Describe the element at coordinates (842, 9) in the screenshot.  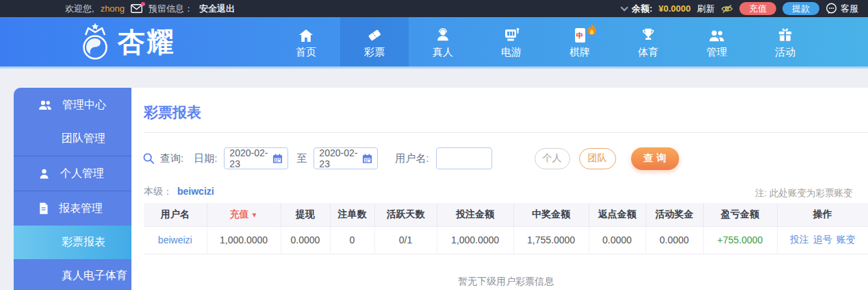
I see `customer-service-button: 客服` at that location.